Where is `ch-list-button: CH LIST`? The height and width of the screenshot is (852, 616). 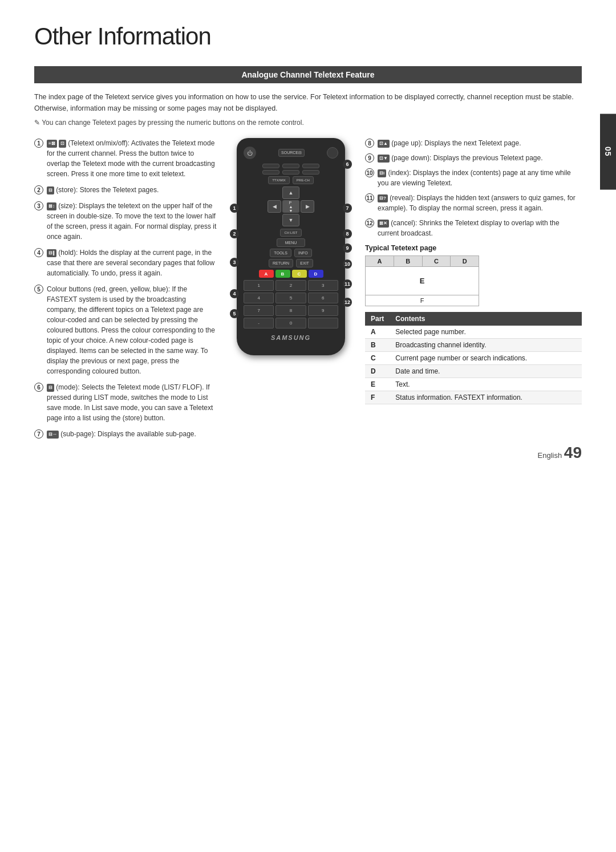
ch-list-button: CH LIST is located at coordinates (291, 233).